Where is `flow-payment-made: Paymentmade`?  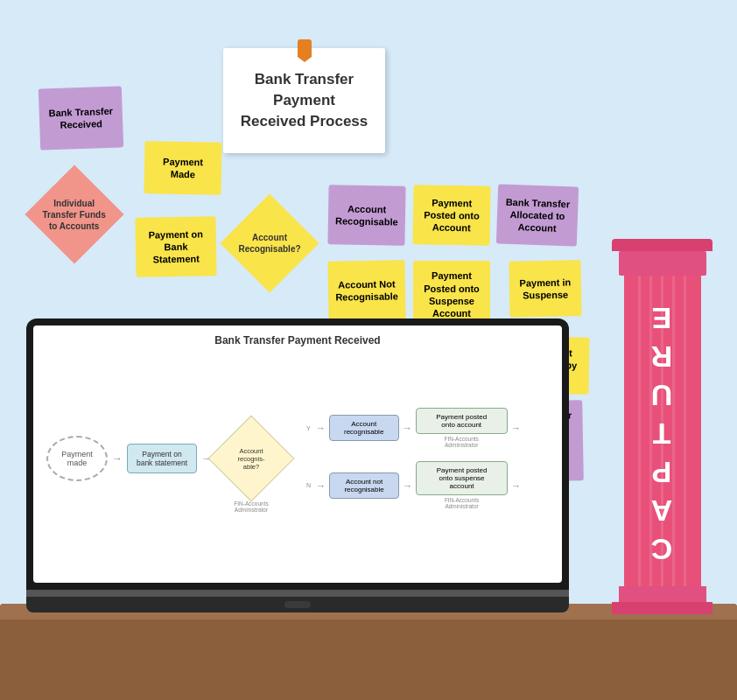
flow-payment-made: Paymentmade is located at coordinates (77, 458).